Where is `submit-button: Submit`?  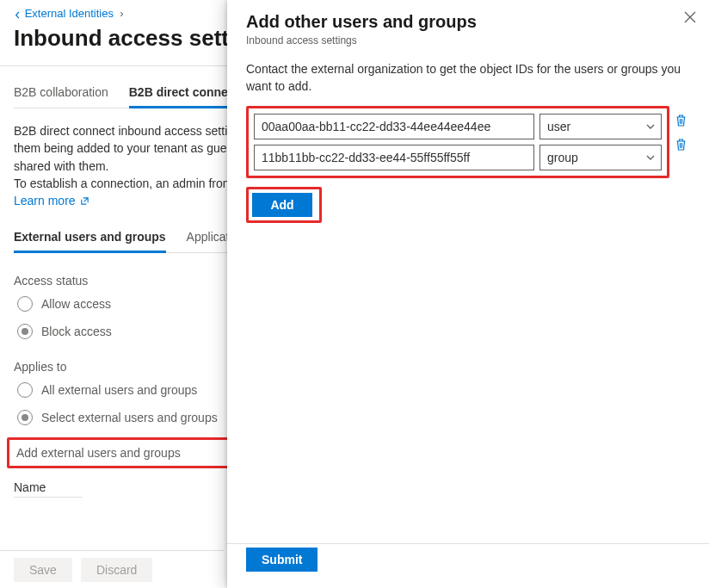
submit-button: Submit is located at coordinates (282, 560).